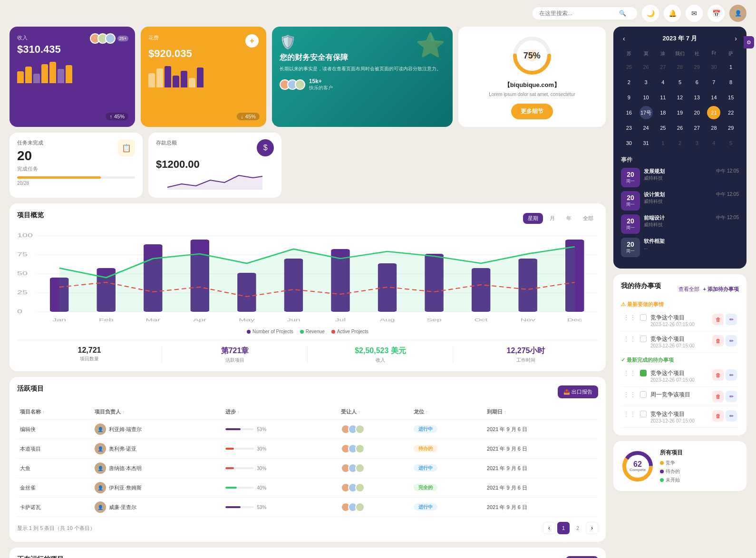  I want to click on tab-year: 年, so click(569, 219).